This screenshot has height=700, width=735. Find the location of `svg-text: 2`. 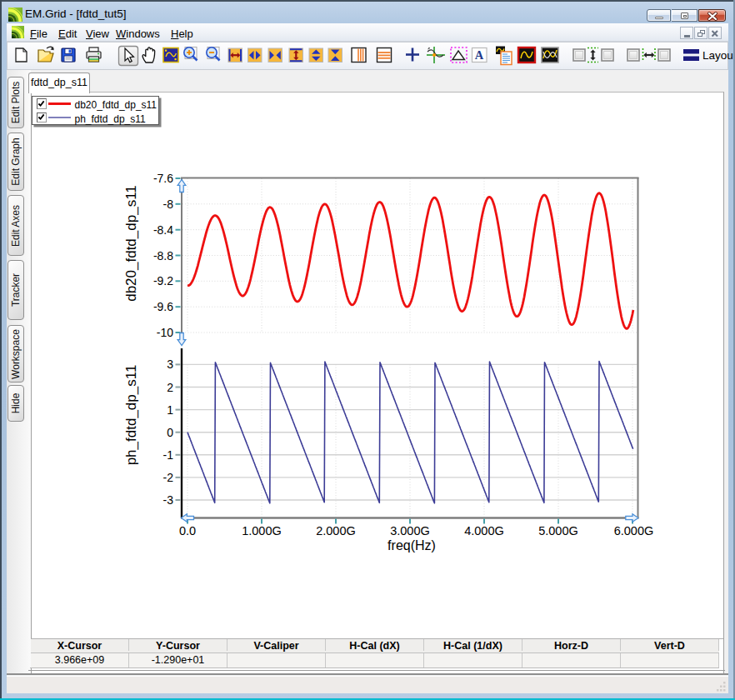

svg-text: 2 is located at coordinates (170, 388).